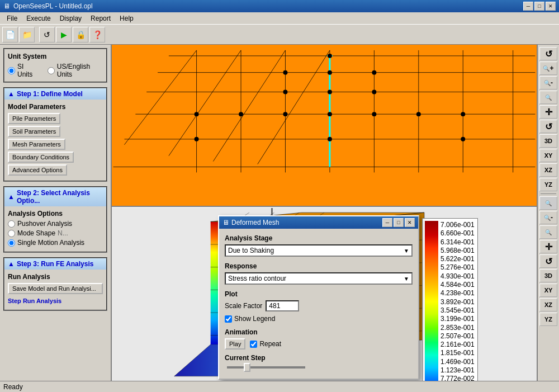 This screenshot has height=392, width=559. What do you see at coordinates (548, 305) in the screenshot?
I see `view-xz-bottom: XZ` at bounding box center [548, 305].